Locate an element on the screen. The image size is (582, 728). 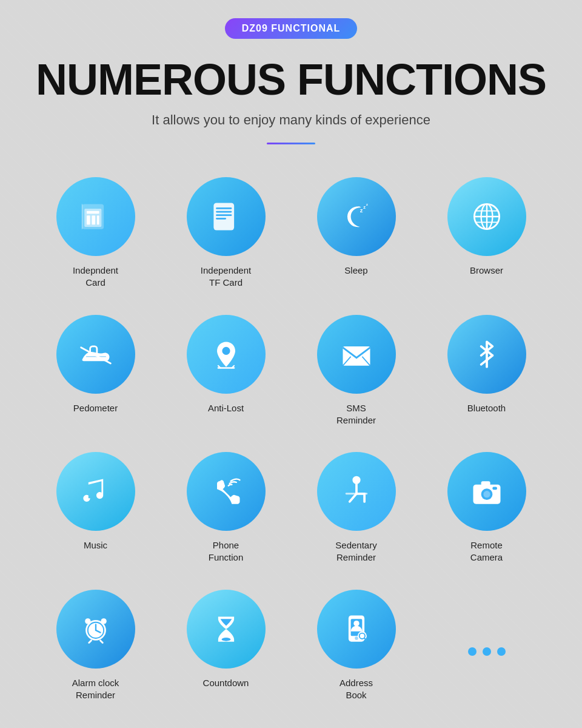
sleep-label: Sleep is located at coordinates (356, 271).